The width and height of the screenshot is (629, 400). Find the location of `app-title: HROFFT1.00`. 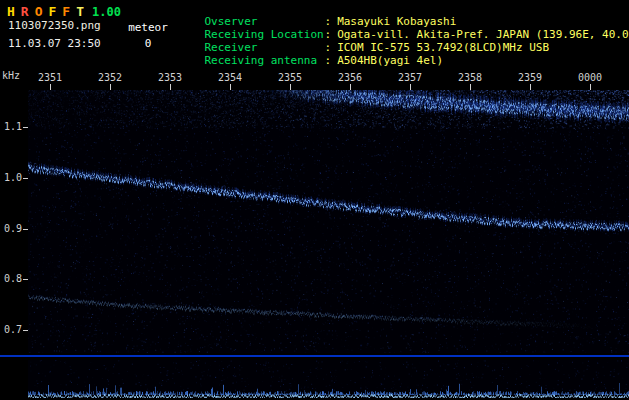

app-title: HROFFT1.00 is located at coordinates (64, 10).